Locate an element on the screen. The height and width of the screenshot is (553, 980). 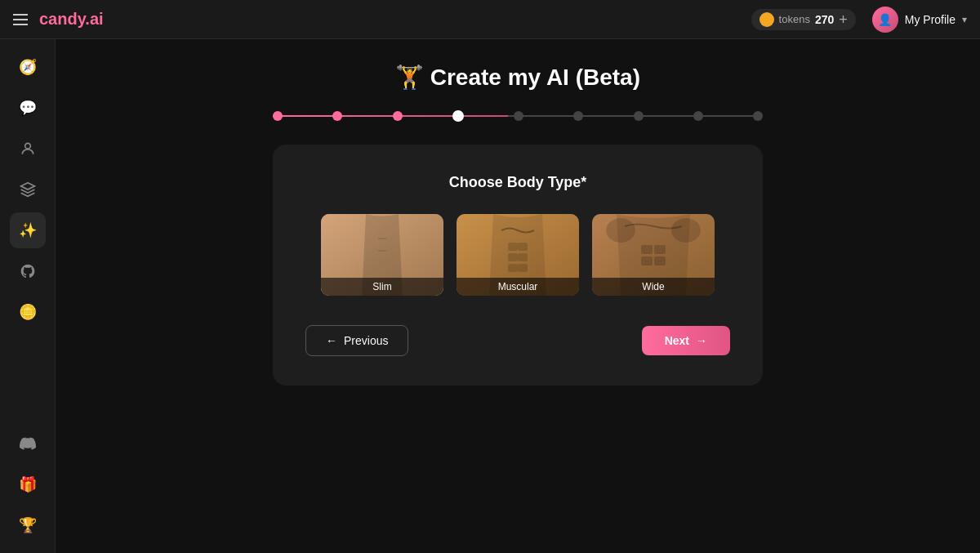
profile-section: 👤 My Profile ▾ is located at coordinates (920, 20).